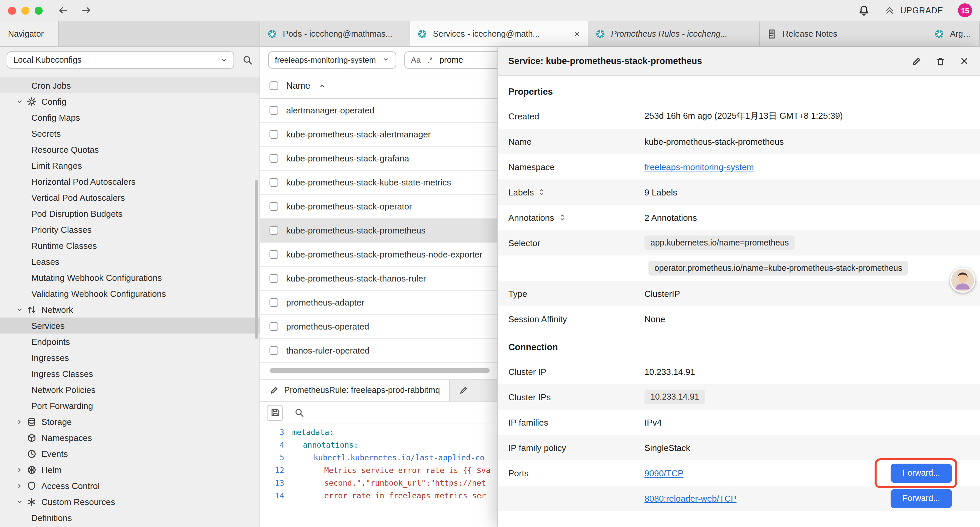  What do you see at coordinates (130, 134) in the screenshot?
I see `sidebar-item-secrets: Secrets` at bounding box center [130, 134].